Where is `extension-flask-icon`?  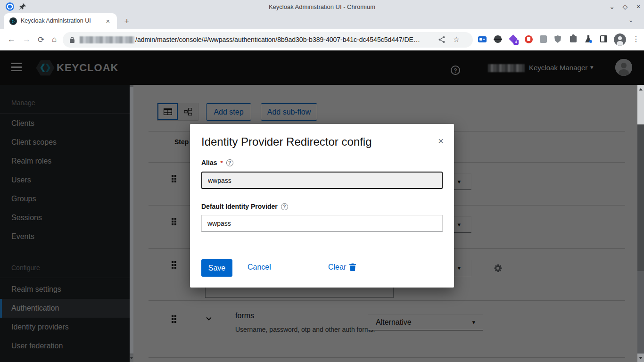 extension-flask-icon is located at coordinates (589, 40).